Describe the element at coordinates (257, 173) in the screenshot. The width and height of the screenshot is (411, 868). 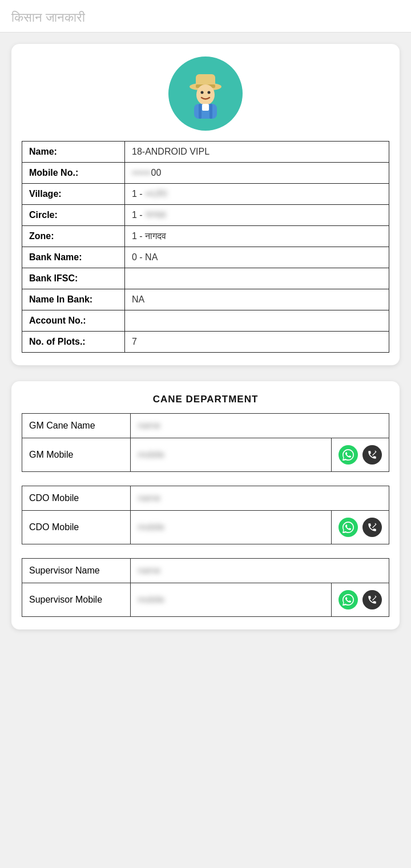
I see `field-value: ••••••00` at that location.